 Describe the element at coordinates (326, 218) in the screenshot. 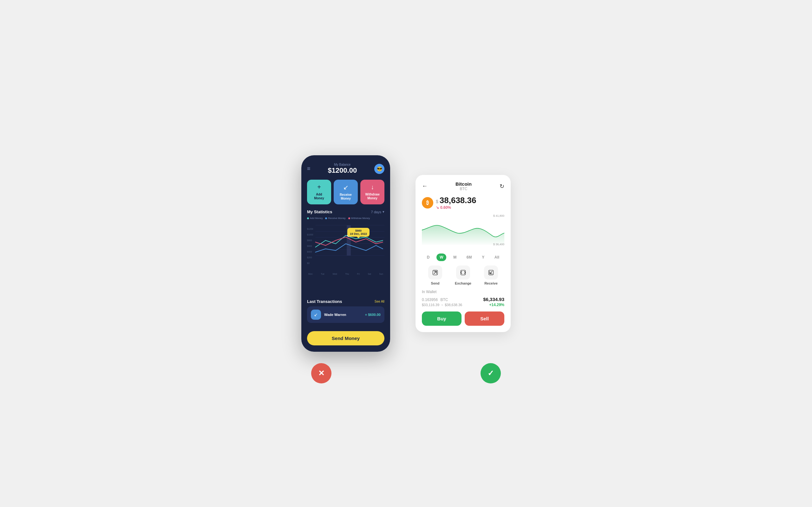

I see `legend-dot-blue` at that location.